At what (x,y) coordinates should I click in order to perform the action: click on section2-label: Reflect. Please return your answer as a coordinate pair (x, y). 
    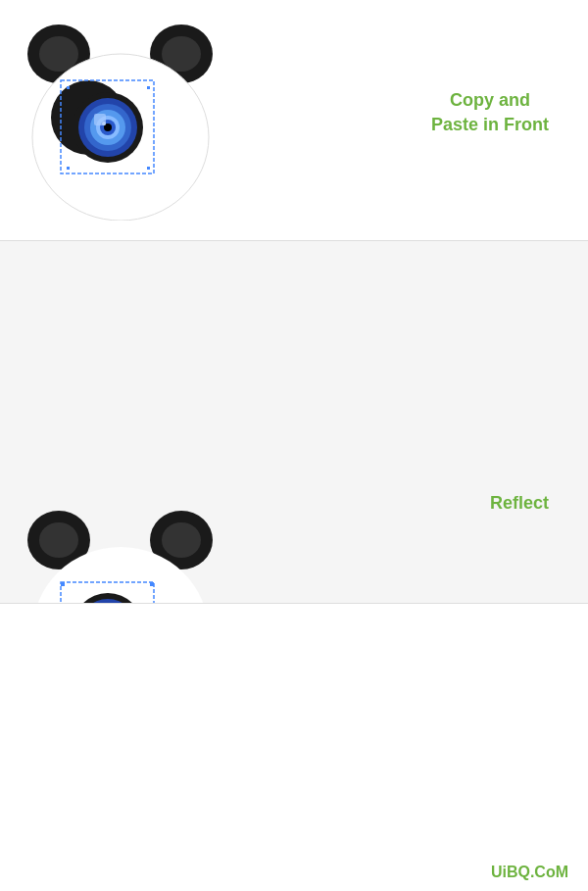
    Looking at the image, I should click on (519, 504).